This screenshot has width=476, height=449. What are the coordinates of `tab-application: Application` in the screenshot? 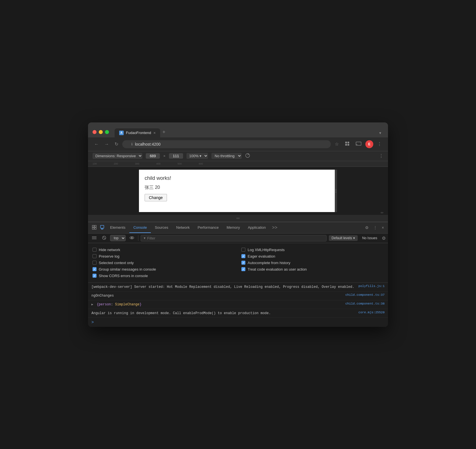 It's located at (257, 228).